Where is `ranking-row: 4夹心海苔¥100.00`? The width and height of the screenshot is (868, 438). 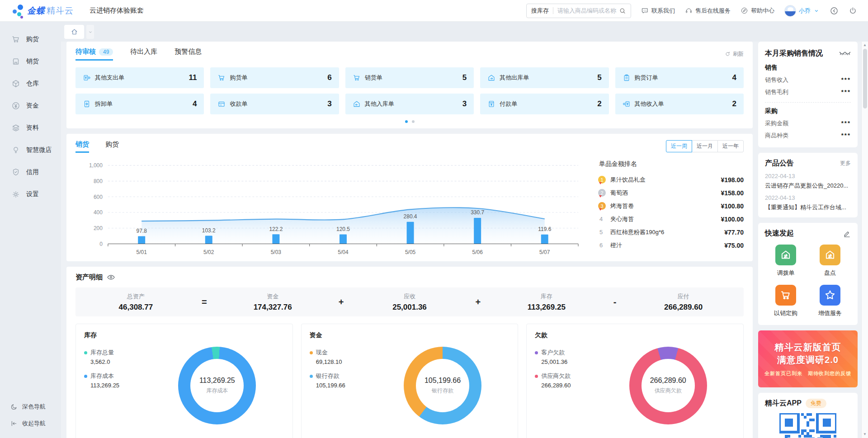 ranking-row: 4夹心海苔¥100.00 is located at coordinates (671, 219).